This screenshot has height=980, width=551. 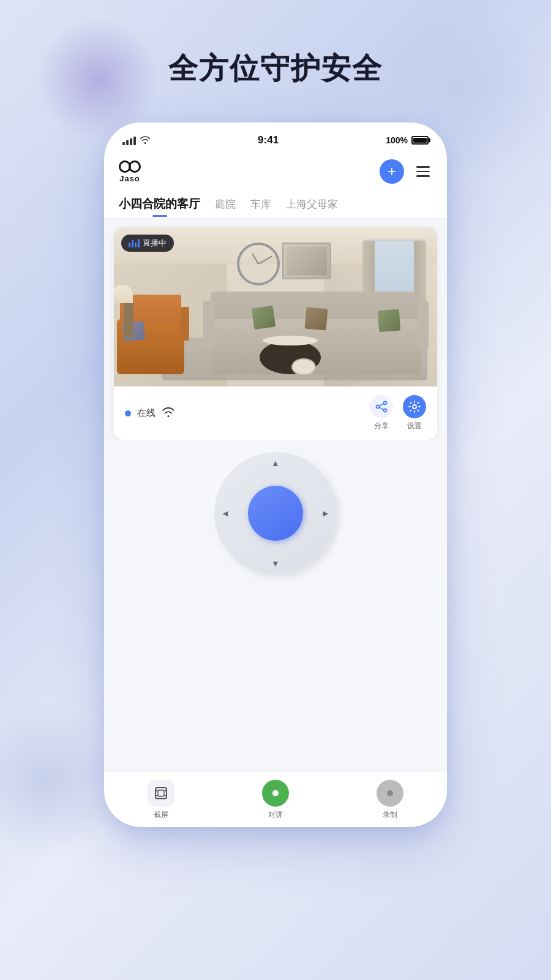 I want to click on status-left-area: 在线, so click(x=150, y=413).